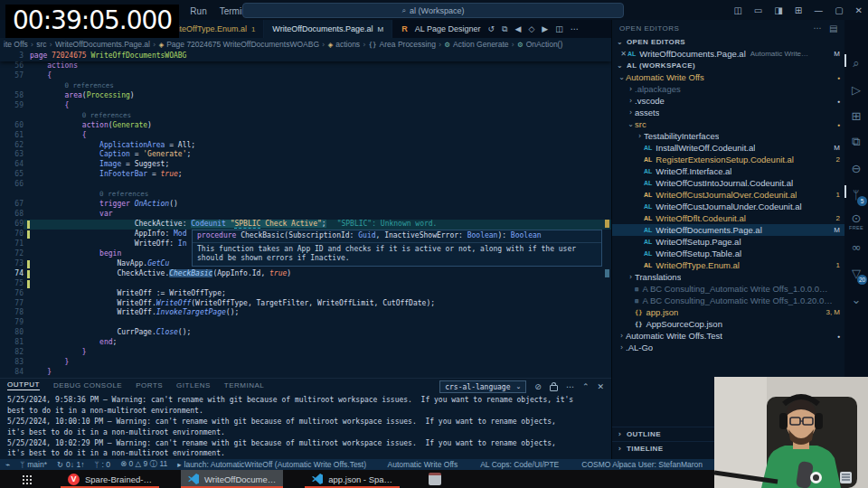 This screenshot has height=488, width=868. What do you see at coordinates (306, 224) in the screenshot?
I see `code-line: 69CheckActive: Codeunit "SPBLIC Check Ac…` at bounding box center [306, 224].